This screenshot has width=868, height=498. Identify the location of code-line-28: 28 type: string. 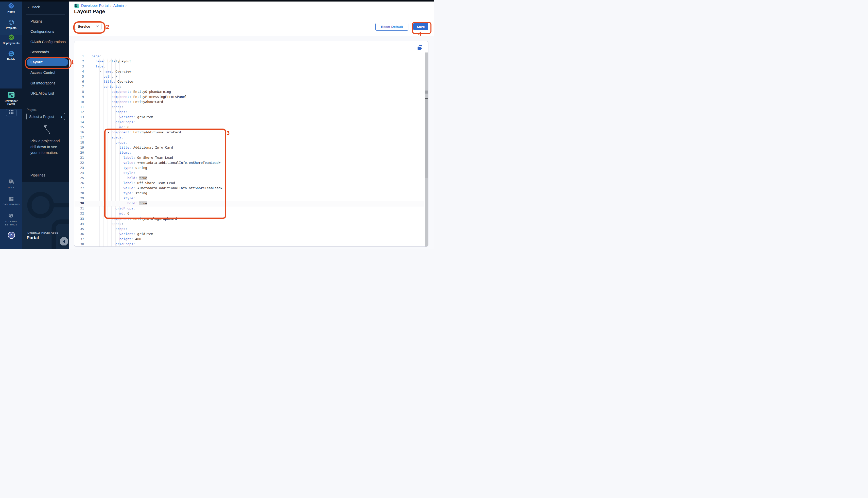
(251, 193).